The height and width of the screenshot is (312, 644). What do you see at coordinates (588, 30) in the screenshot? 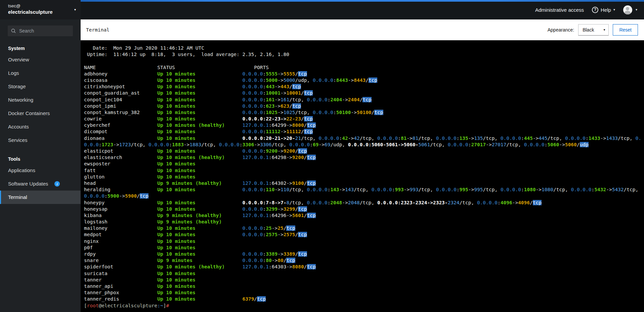
I see `appearance-select-value: Black` at bounding box center [588, 30].